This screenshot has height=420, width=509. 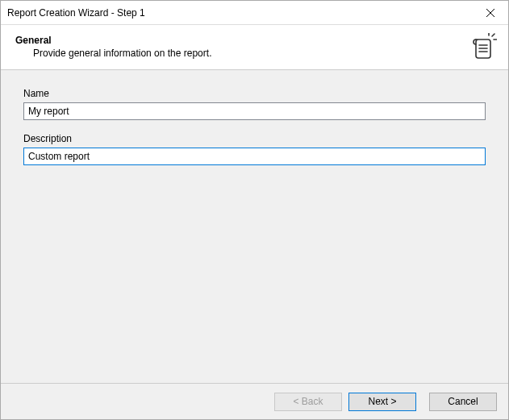 What do you see at coordinates (490, 13) in the screenshot?
I see `close-button` at bounding box center [490, 13].